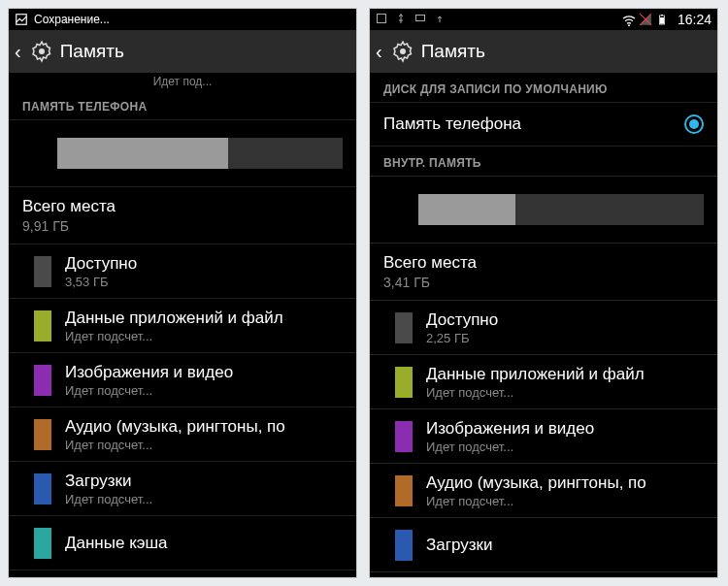  Describe the element at coordinates (544, 87) in the screenshot. I see `section-default-disk: ДИСК ДЛЯ ЗАПИСИ ПО УМОЛЧАНИЮ` at that location.